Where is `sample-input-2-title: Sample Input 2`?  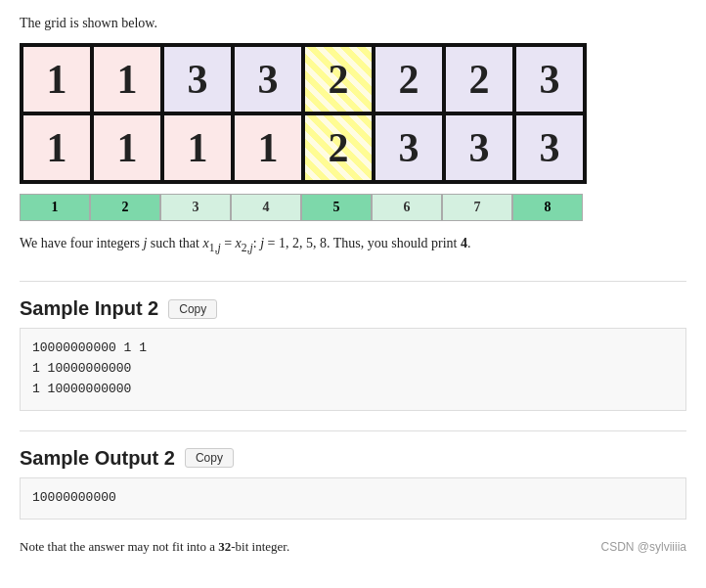
sample-input-2-title: Sample Input 2 is located at coordinates (89, 309).